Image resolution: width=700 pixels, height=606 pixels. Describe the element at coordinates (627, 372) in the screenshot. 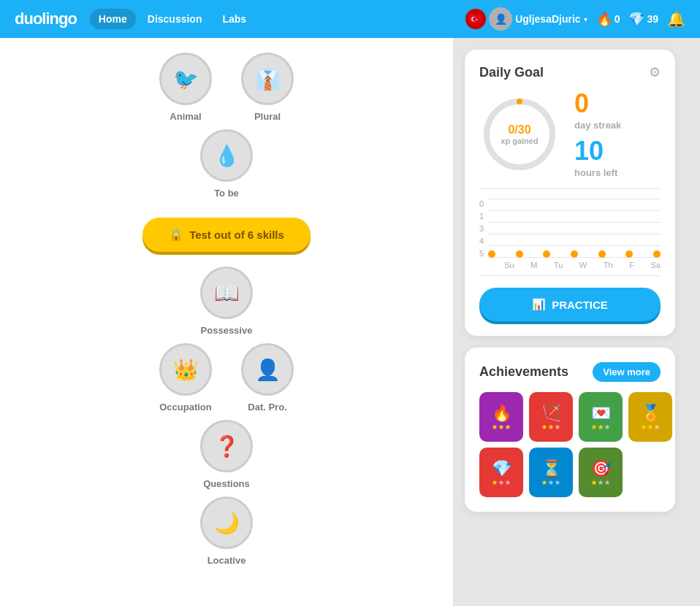

I see `view-more-button: View more` at that location.